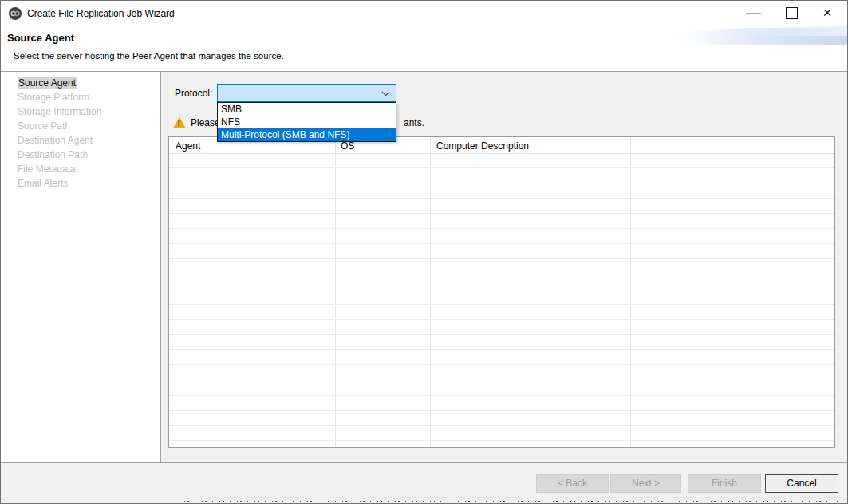 The width and height of the screenshot is (848, 504). What do you see at coordinates (89, 83) in the screenshot?
I see `sidebar-item-source-agent: Source Agent` at bounding box center [89, 83].